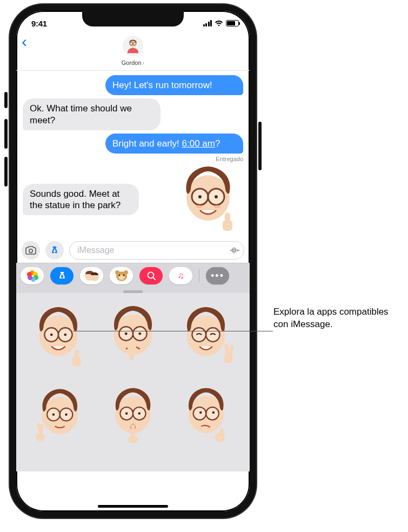 This screenshot has height=532, width=408. Describe the element at coordinates (58, 416) in the screenshot. I see `sticker-fingers-crossed` at that location.